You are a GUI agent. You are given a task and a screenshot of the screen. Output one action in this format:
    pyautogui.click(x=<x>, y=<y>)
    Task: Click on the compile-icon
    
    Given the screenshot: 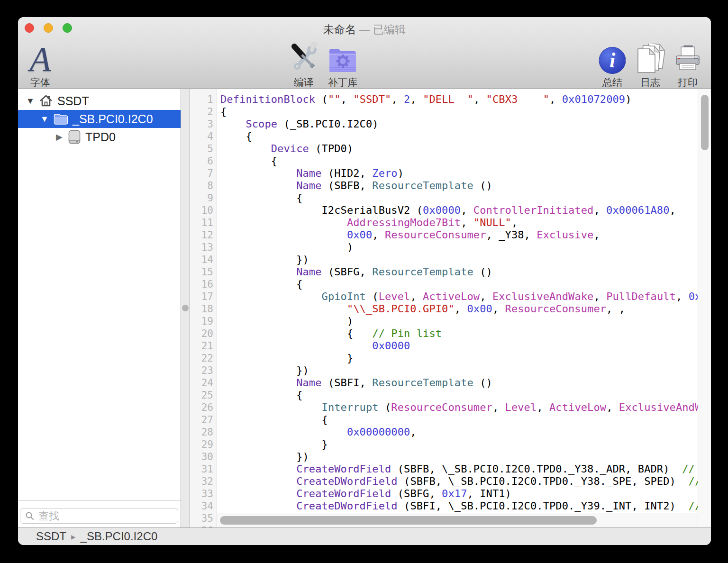 What is the action you would take?
    pyautogui.click(x=304, y=58)
    